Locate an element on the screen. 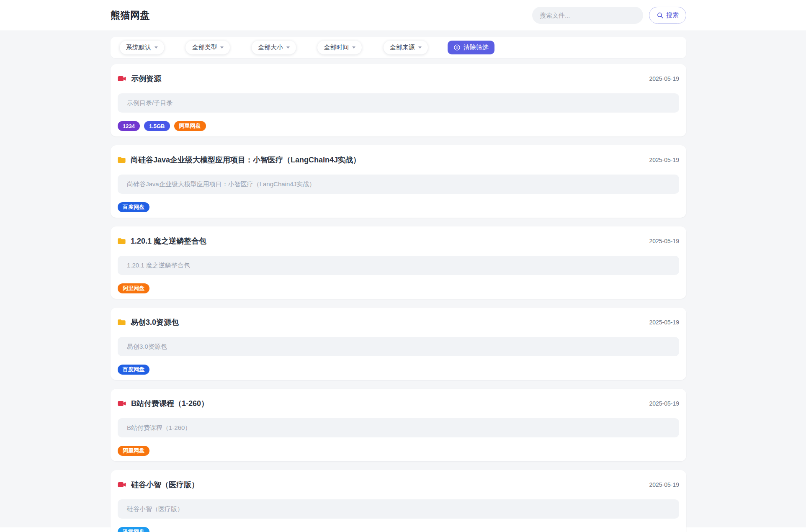 This screenshot has height=532, width=806. filter-dropdown-4: 全部来源 is located at coordinates (406, 48).